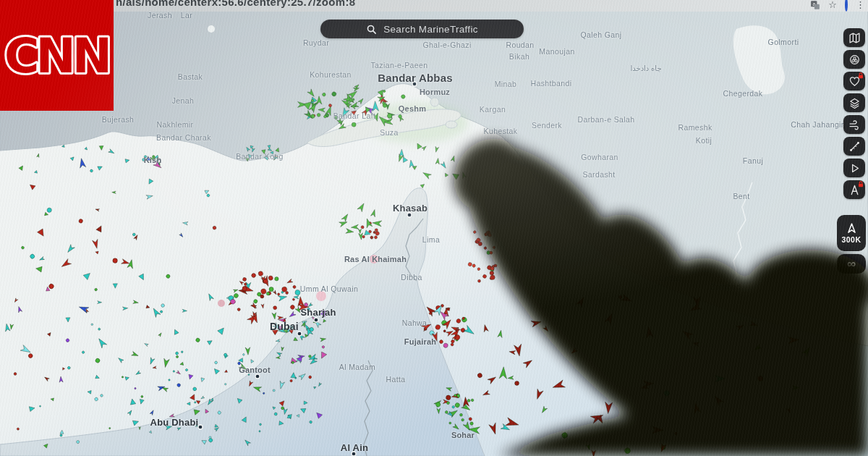 This screenshot has width=868, height=456. What do you see at coordinates (851, 264) in the screenshot?
I see `infinity-label: ∞` at bounding box center [851, 264].